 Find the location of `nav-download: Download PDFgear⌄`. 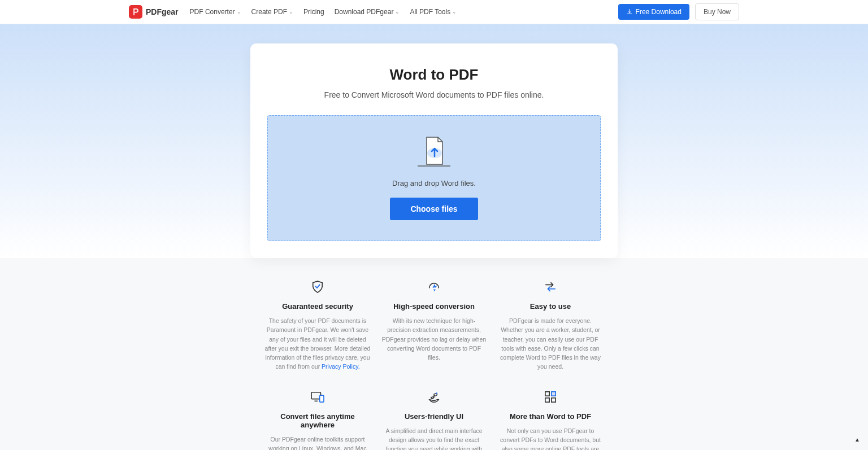

nav-download: Download PDFgear⌄ is located at coordinates (367, 12).